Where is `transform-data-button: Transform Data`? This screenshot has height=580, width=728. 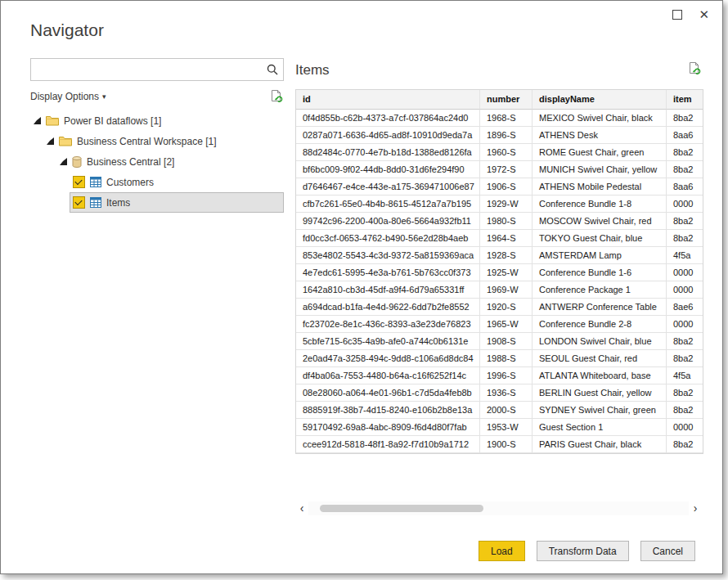
transform-data-button: Transform Data is located at coordinates (582, 551).